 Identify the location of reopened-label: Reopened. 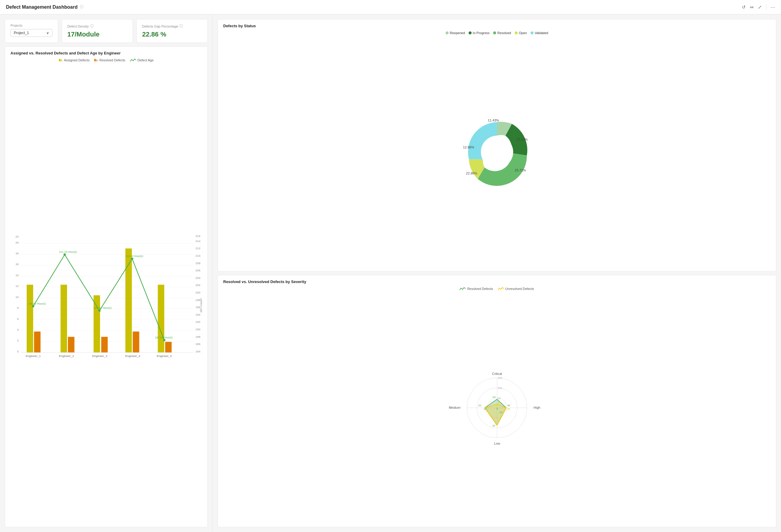
(457, 33).